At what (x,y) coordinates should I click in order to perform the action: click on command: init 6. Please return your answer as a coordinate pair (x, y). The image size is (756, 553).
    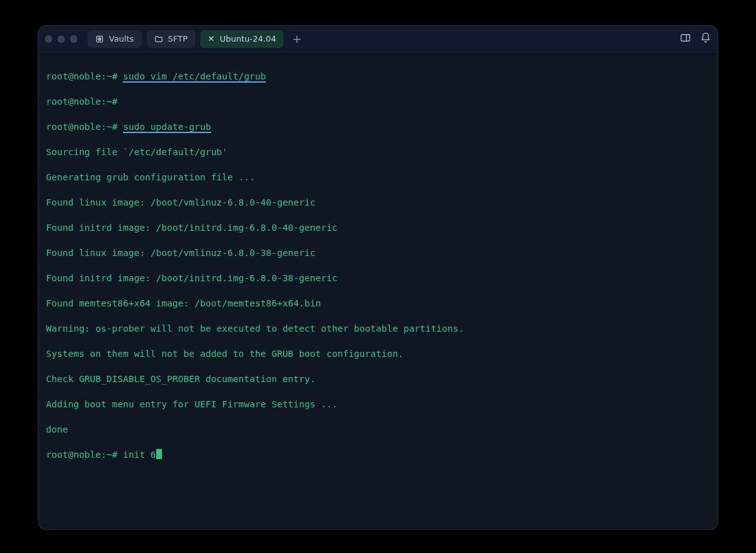
    Looking at the image, I should click on (139, 455).